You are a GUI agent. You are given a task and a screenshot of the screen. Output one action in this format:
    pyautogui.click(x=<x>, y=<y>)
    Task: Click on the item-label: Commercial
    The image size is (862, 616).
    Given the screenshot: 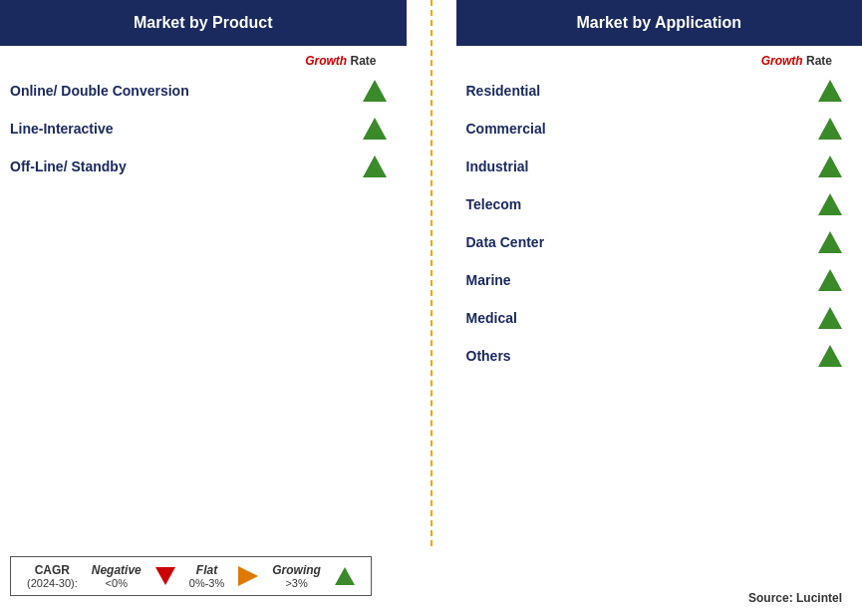 What is the action you would take?
    pyautogui.click(x=506, y=129)
    